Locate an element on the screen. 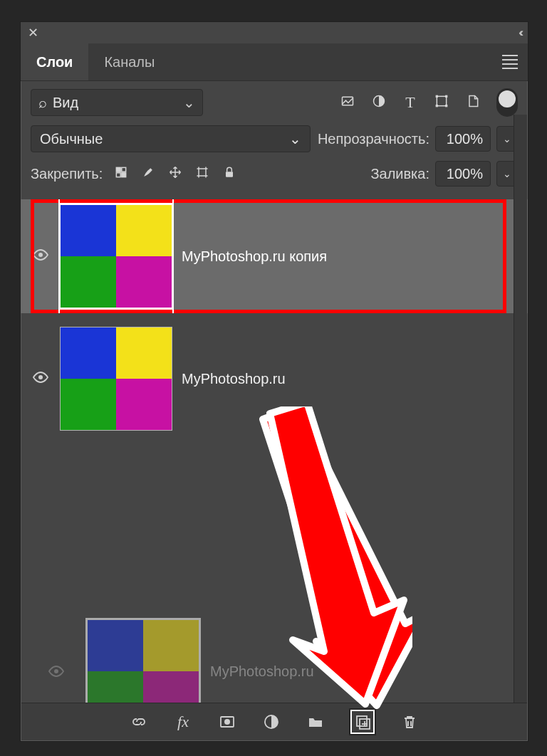 The height and width of the screenshot is (756, 547). scrollbar is located at coordinates (520, 409).